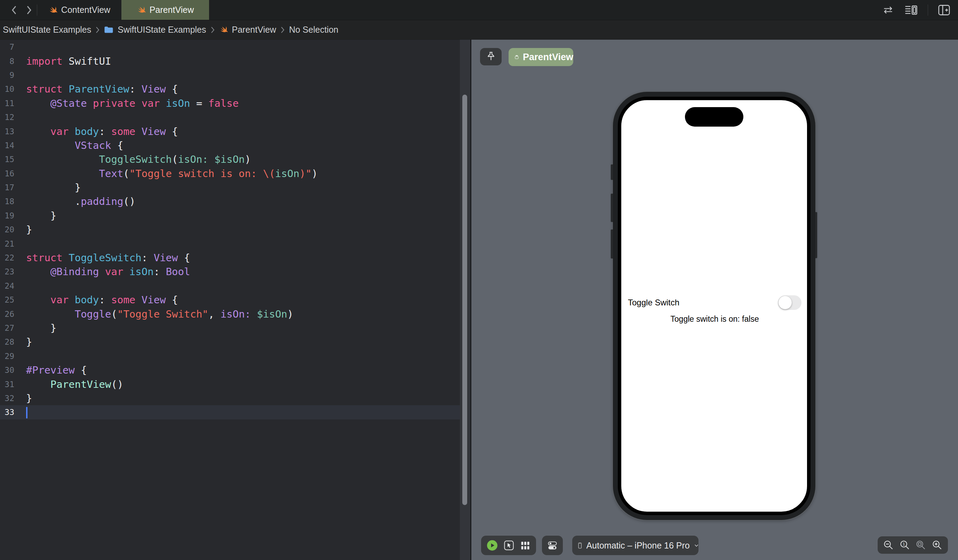 The image size is (958, 560). What do you see at coordinates (230, 314) in the screenshot?
I see `code-line-26: 26 Toggle("Toggle Switch", isOn: $isOn)` at bounding box center [230, 314].